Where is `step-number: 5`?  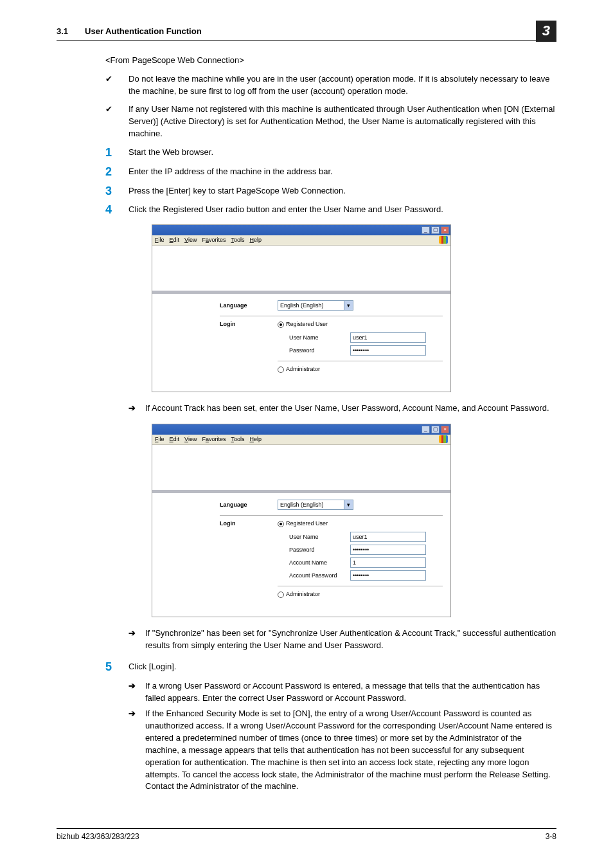 step-number: 5 is located at coordinates (117, 667).